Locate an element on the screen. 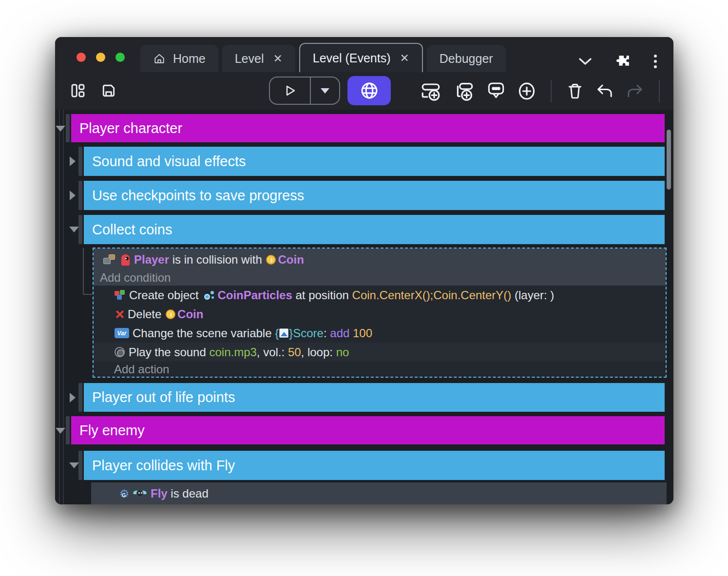  globe-icon is located at coordinates (369, 91).